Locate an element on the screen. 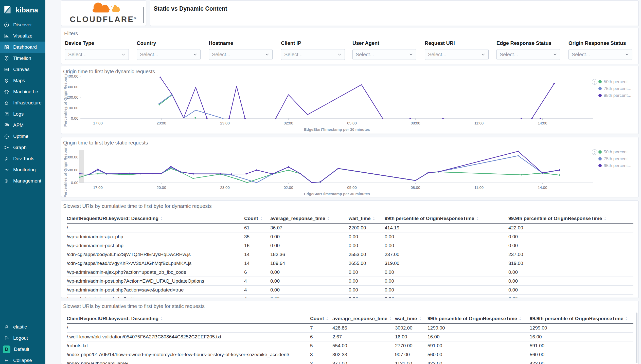 This screenshot has height=364, width=641. value-cell: 14 is located at coordinates (257, 264).